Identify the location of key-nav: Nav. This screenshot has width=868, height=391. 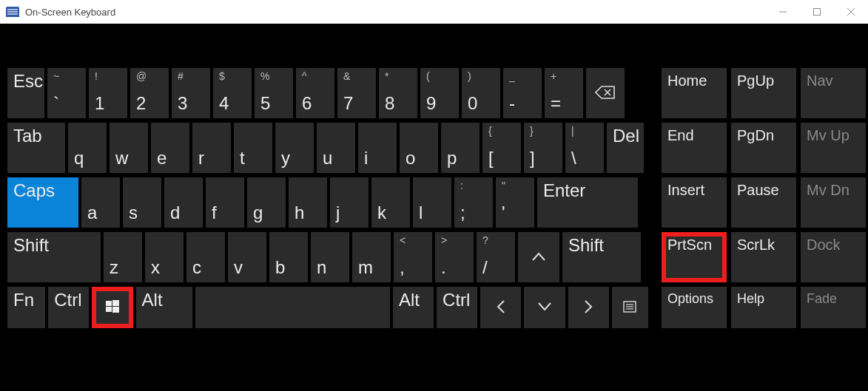
(833, 93).